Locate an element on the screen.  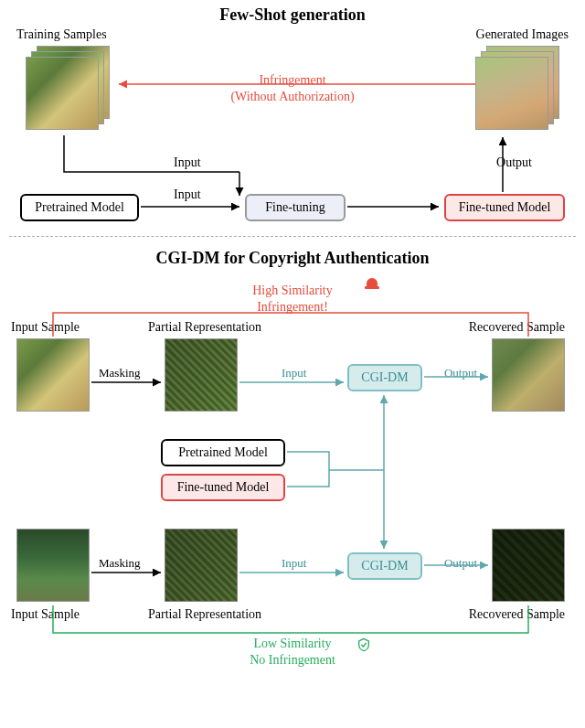
input-sample-label-2: Input Sample is located at coordinates (46, 615).